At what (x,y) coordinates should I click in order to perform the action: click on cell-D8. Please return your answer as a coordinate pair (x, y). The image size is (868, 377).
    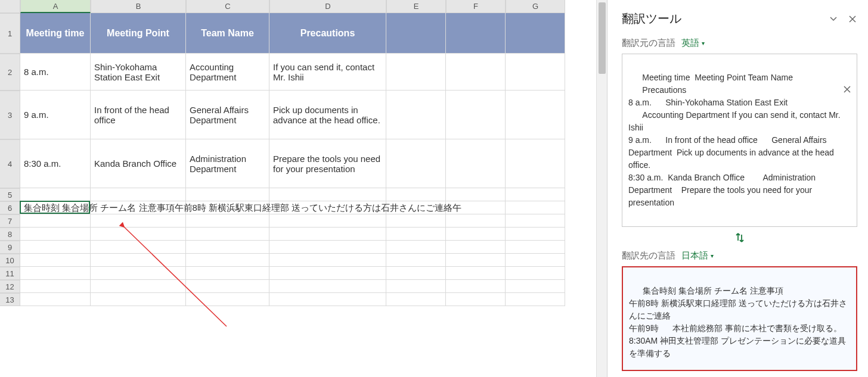
    Looking at the image, I should click on (328, 234).